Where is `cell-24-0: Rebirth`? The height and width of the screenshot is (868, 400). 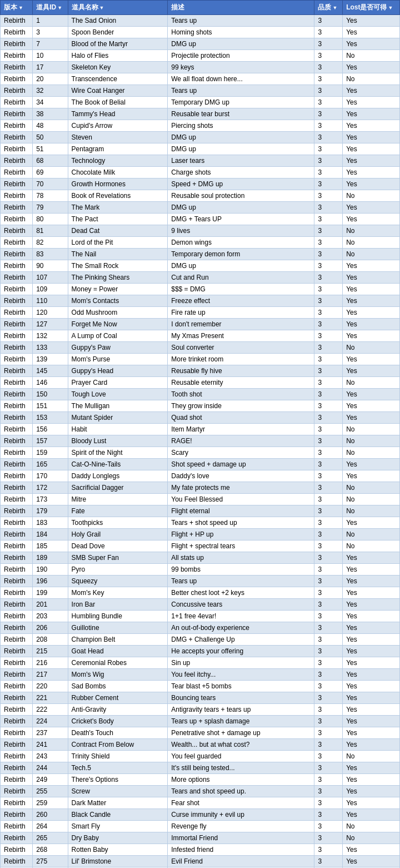 cell-24-0: Rebirth is located at coordinates (17, 301).